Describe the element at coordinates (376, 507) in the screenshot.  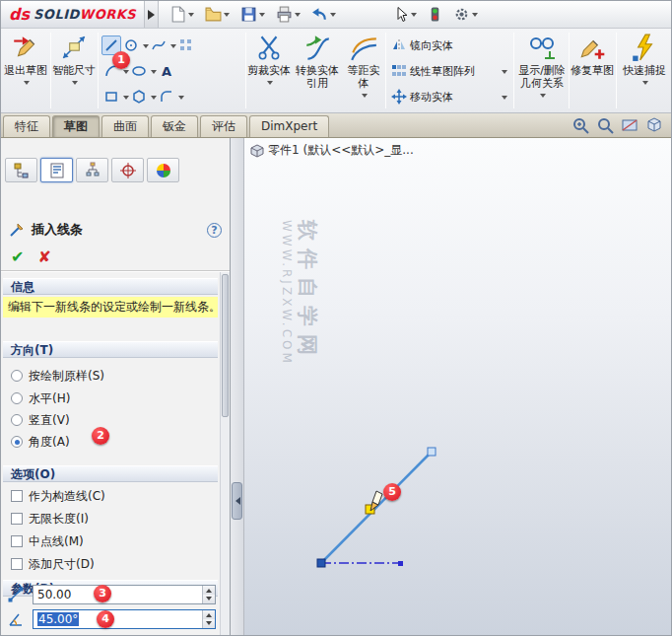
I see `sketch-line` at that location.